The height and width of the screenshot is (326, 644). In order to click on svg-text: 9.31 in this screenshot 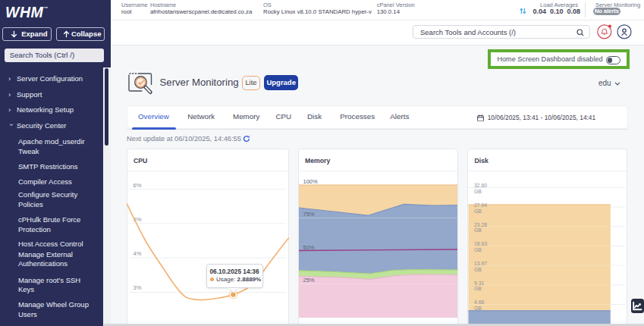, I will do `click(479, 284)`.